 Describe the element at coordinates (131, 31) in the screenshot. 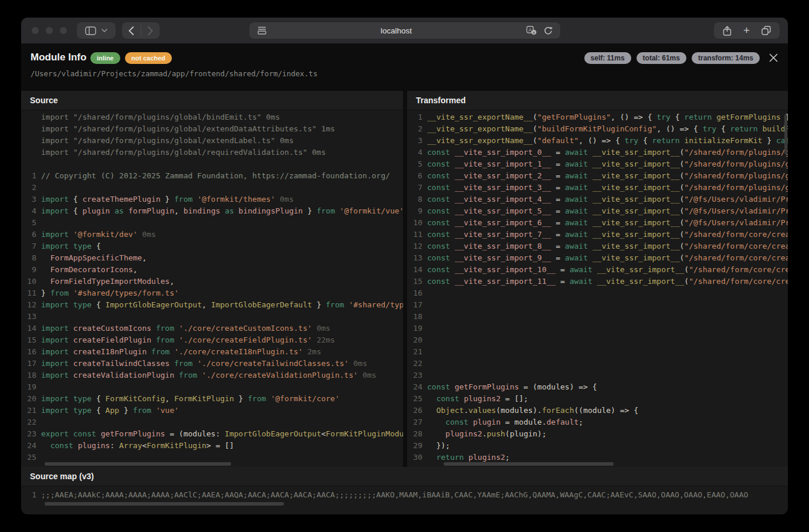

I see `back-button` at that location.